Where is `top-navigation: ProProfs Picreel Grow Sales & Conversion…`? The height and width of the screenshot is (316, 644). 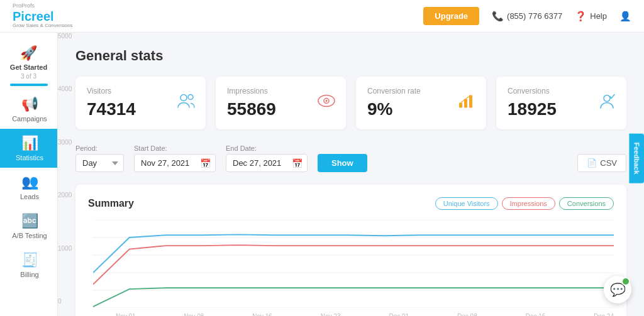
top-navigation: ProProfs Picreel Grow Sales & Conversion… is located at coordinates (322, 16).